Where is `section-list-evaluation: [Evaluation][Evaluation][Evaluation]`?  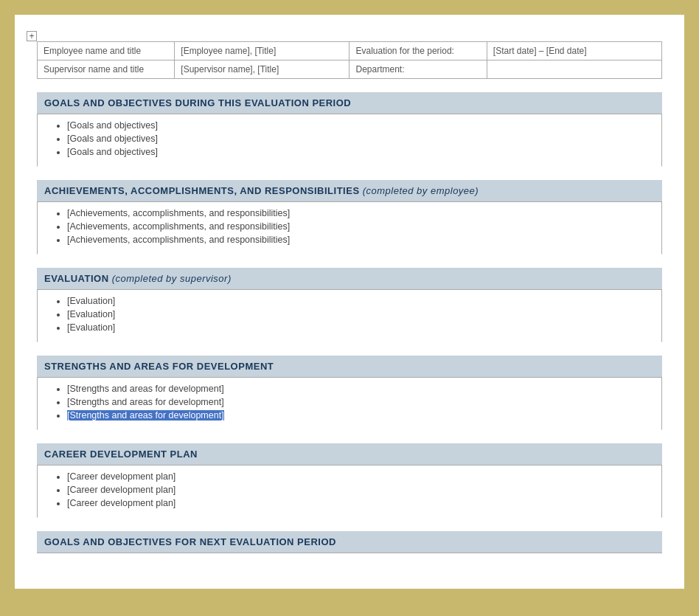 section-list-evaluation: [Evaluation][Evaluation][Evaluation] is located at coordinates (357, 314).